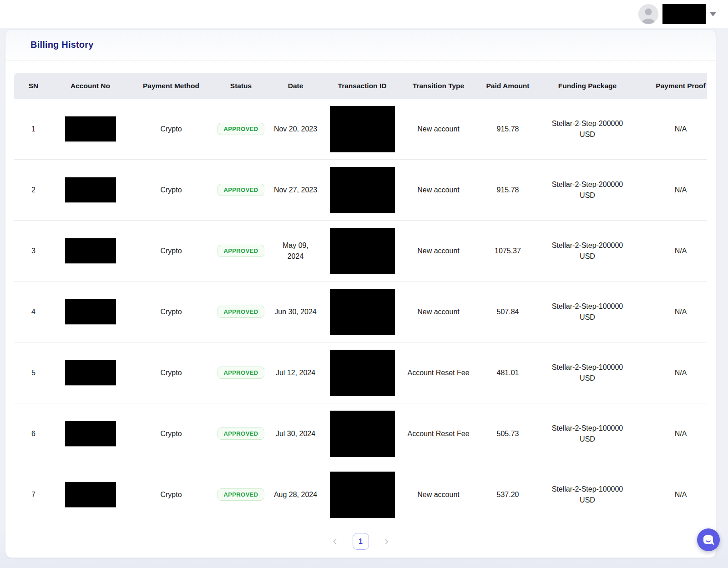  Describe the element at coordinates (360, 495) in the screenshot. I see `table-row: 7 Crypto APPROVED Aug 28, 2024 New accou…` at that location.